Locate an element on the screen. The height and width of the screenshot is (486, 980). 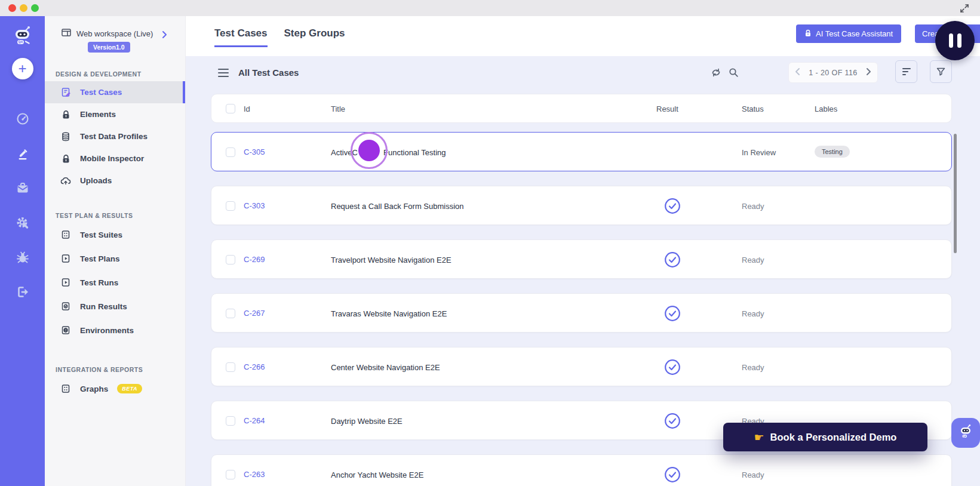
zoom-window-button is located at coordinates (35, 8).